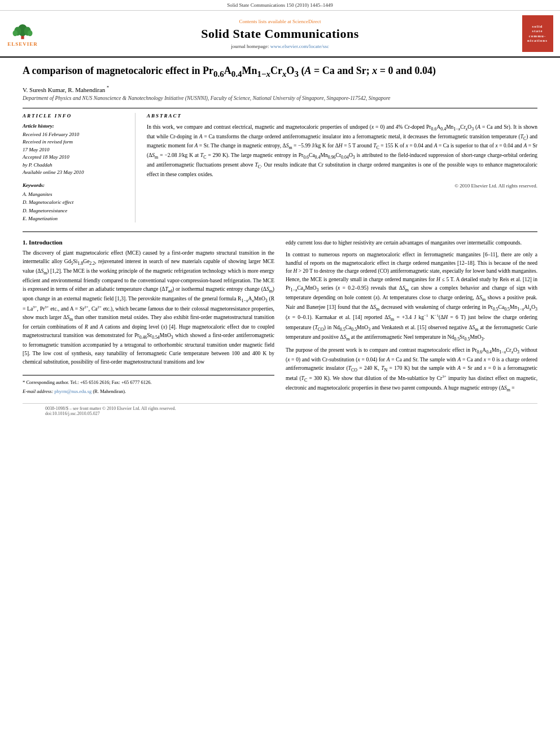  I want to click on footnote-area: * Corresponding author. Tel.: +65 6516 2…, so click(148, 385).